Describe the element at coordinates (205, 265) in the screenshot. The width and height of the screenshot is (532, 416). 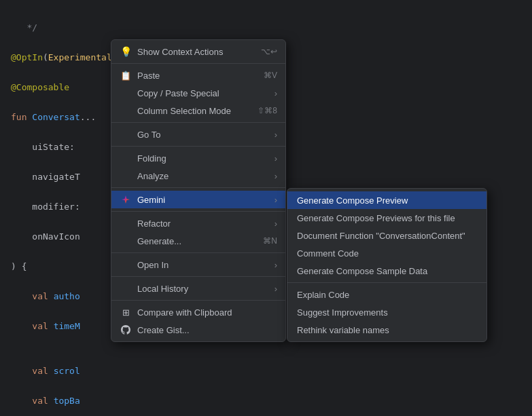
I see `menu-label-open-in: Open In` at that location.